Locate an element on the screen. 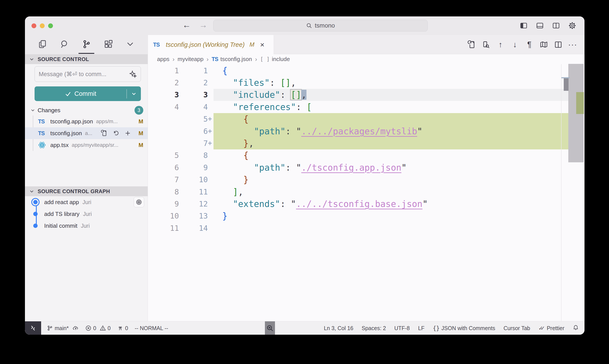  commit-row: add react app Juri is located at coordinates (86, 202).